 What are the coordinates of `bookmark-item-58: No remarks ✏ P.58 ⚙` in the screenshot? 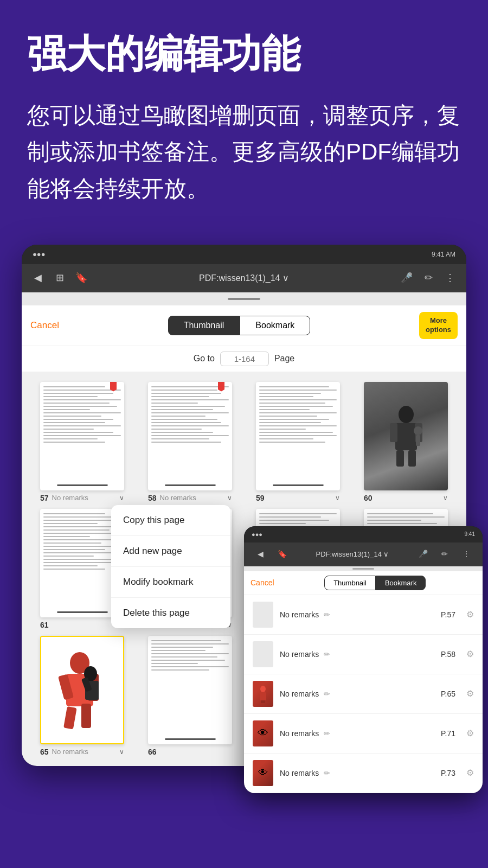 It's located at (363, 654).